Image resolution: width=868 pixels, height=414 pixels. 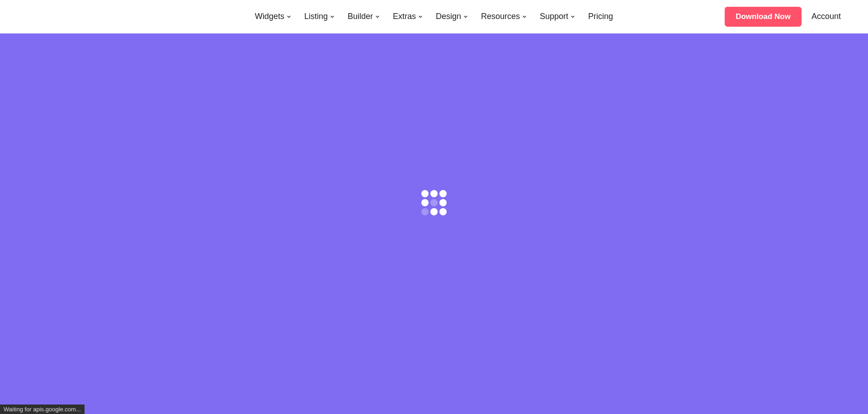 What do you see at coordinates (783, 17) in the screenshot?
I see `header-actions: Download Now Account` at bounding box center [783, 17].